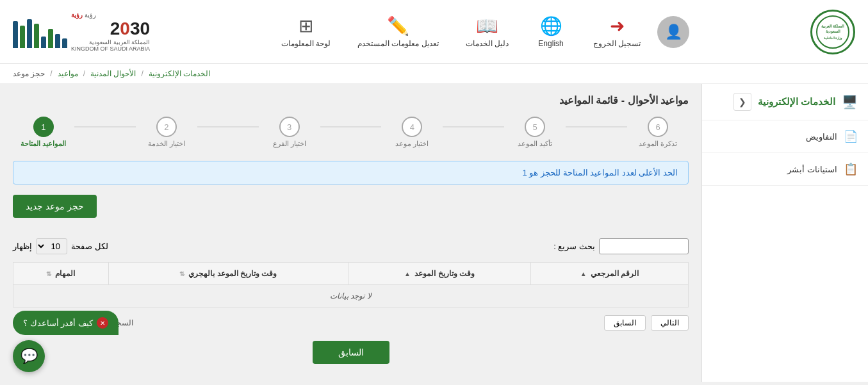  Describe the element at coordinates (44, 127) in the screenshot. I see `step-1-circle: 1` at that location.